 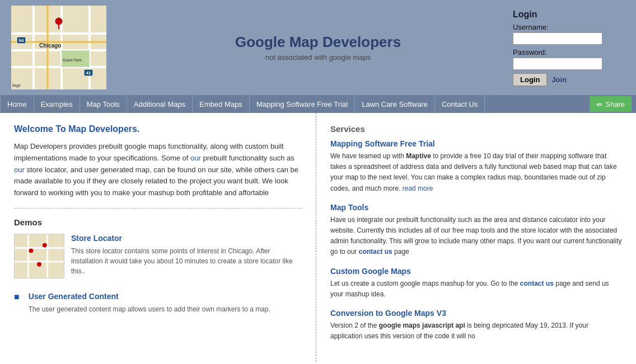 I want to click on maptive-bold: Maptive, so click(x=419, y=156).